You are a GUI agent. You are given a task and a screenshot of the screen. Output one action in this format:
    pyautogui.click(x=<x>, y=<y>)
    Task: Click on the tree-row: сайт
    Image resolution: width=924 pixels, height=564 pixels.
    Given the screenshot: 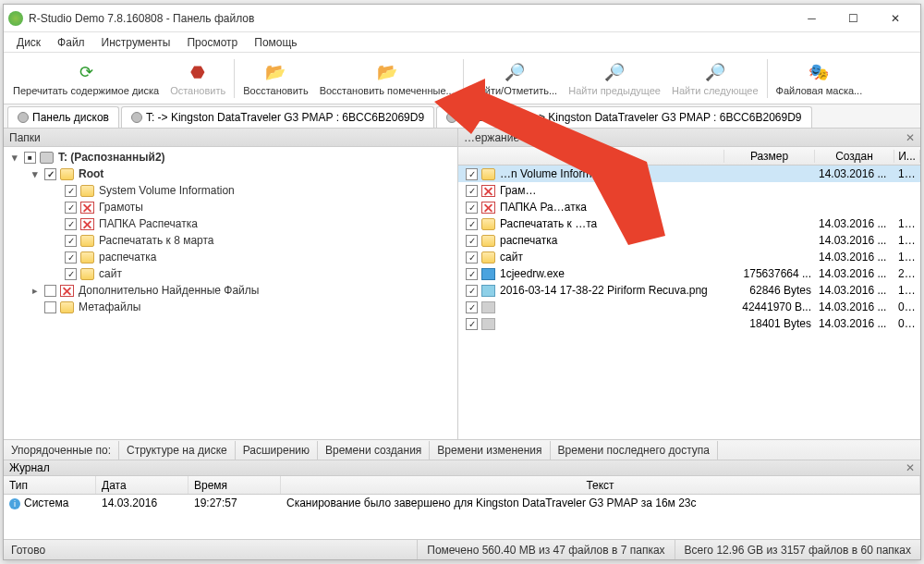 What is the action you would take?
    pyautogui.click(x=231, y=274)
    